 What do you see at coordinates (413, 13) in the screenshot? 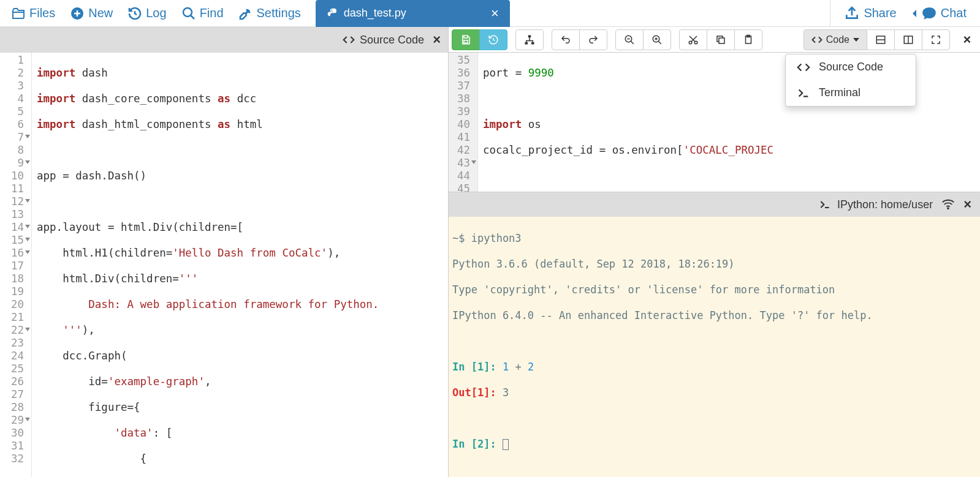
I see `file-tab: dash_test.py ×` at bounding box center [413, 13].